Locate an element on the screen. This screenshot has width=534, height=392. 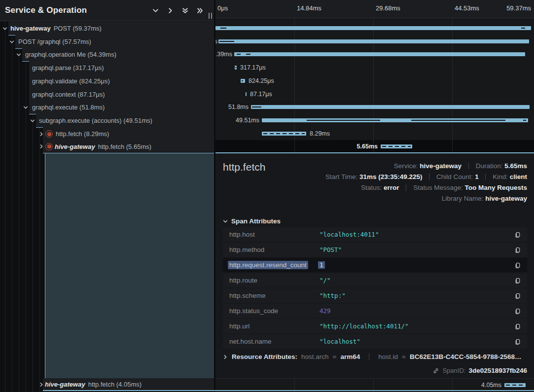
span-label: graphql.operation Me (54.39ms) is located at coordinates (71, 54).